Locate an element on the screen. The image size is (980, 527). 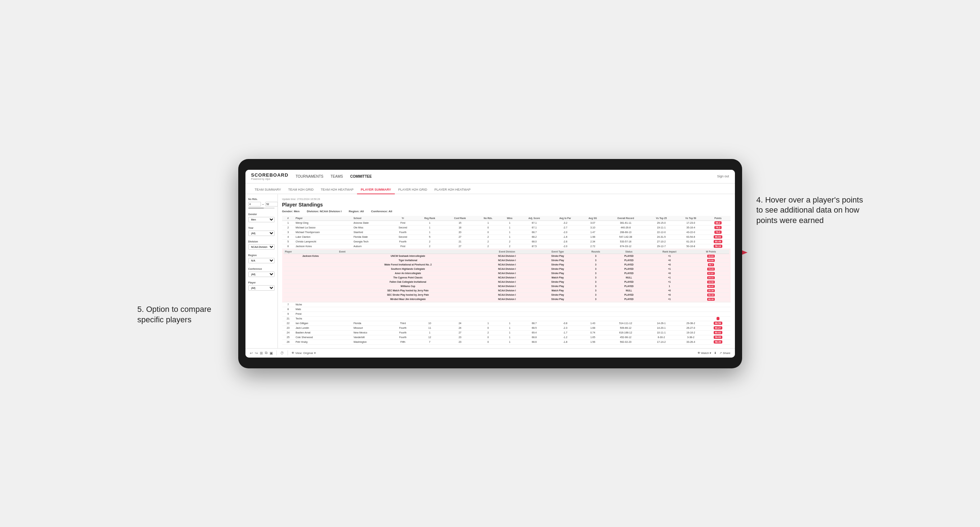
nav-committee: COMMITTEE is located at coordinates (361, 176).